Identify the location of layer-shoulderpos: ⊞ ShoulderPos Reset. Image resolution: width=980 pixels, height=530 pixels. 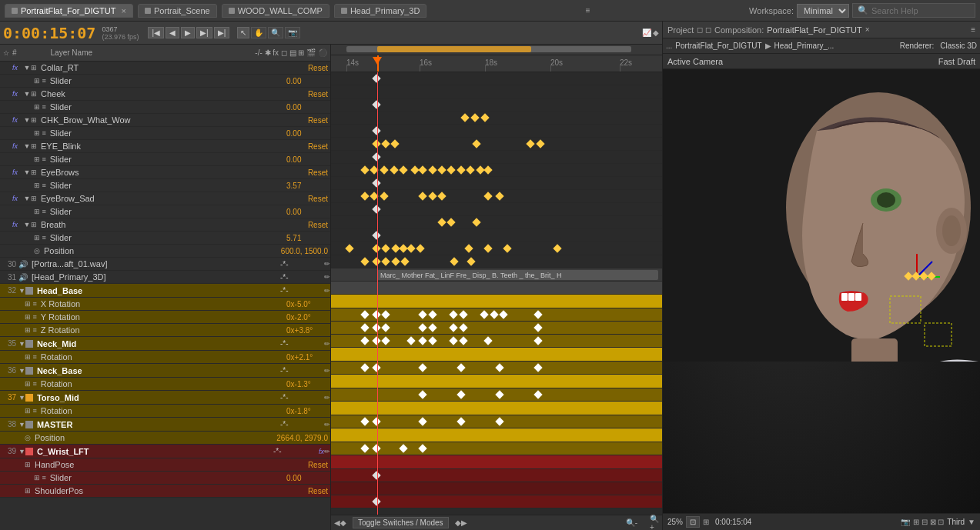
(165, 491).